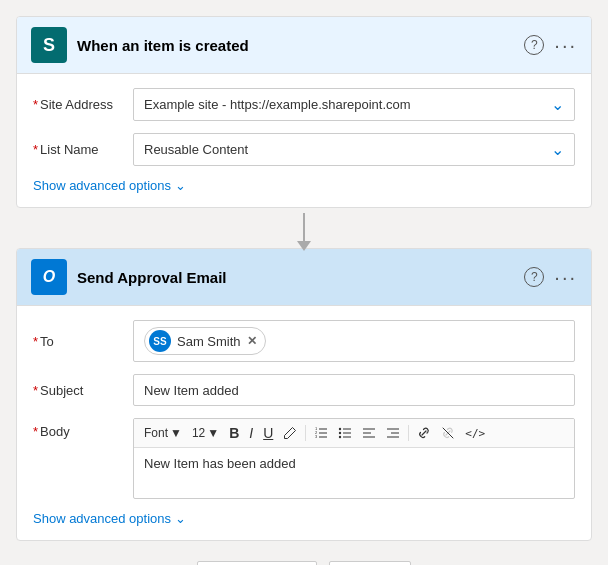  What do you see at coordinates (304, 341) in the screenshot?
I see `to-row: *To SS Sam Smith ✕` at bounding box center [304, 341].